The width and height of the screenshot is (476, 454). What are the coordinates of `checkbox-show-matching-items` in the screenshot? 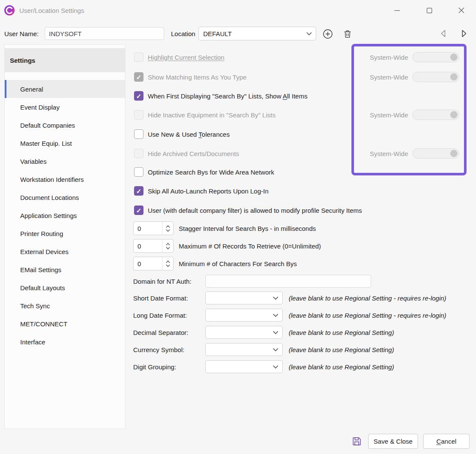 It's located at (139, 77).